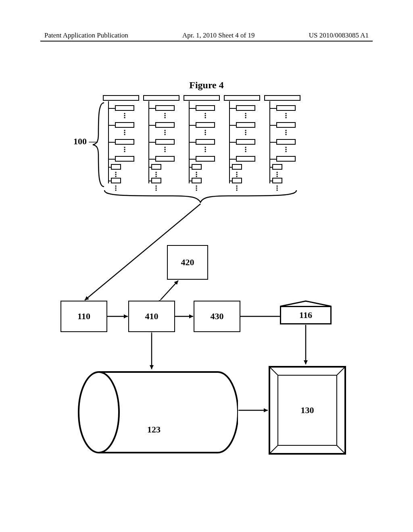 The height and width of the screenshot is (532, 413). What do you see at coordinates (306, 315) in the screenshot?
I see `ref-116-text: 116` at bounding box center [306, 315].